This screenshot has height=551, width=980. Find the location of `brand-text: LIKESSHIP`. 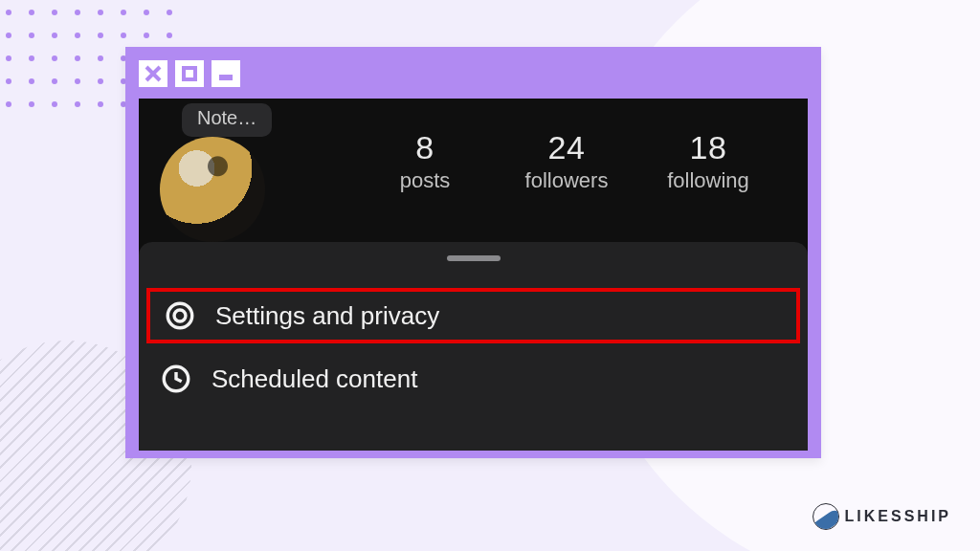

brand-text: LIKESSHIP is located at coordinates (898, 517).